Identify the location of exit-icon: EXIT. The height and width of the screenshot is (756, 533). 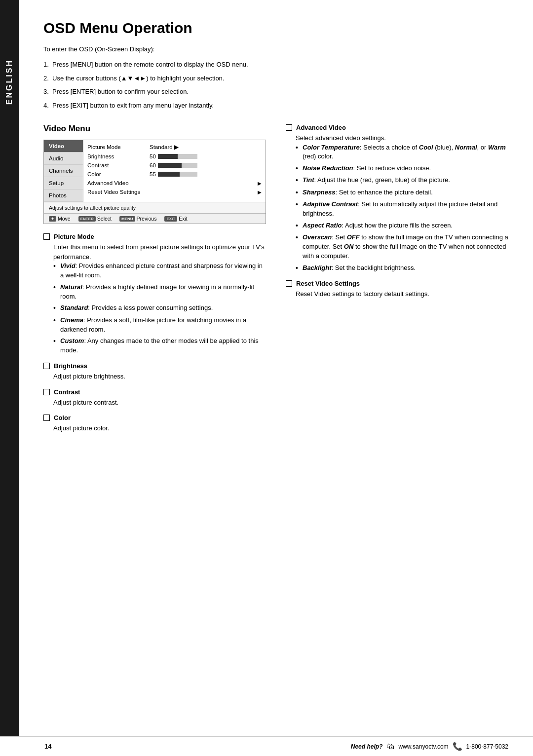
(171, 219).